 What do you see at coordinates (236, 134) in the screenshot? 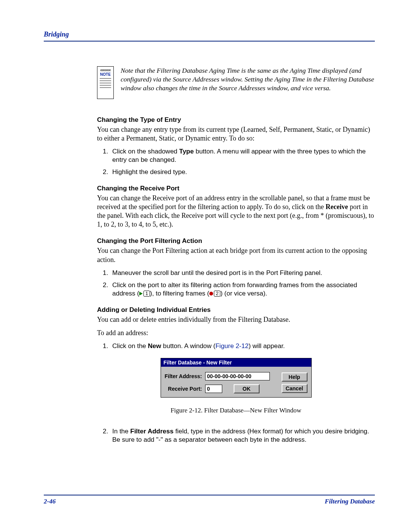
I see `para-changing-type: You can change any entry type from its c…` at bounding box center [236, 134].